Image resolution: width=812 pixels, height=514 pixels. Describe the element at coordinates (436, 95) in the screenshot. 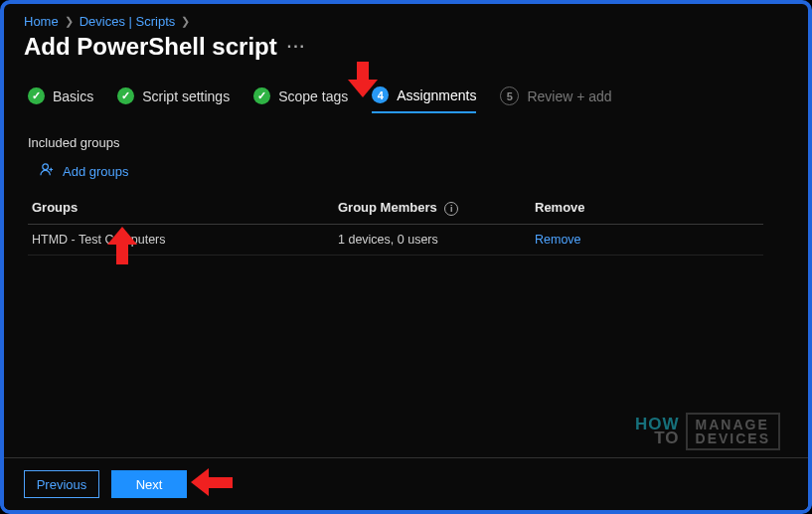

I see `step-label: Assignments` at that location.